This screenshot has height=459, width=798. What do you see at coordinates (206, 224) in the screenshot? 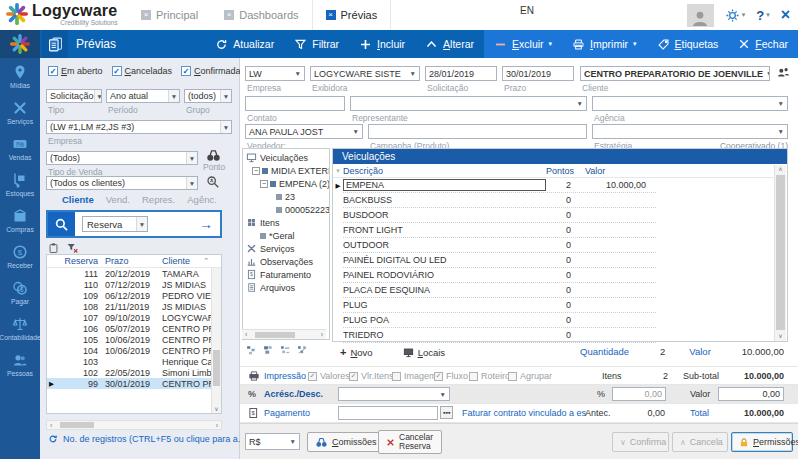
I see `search-go-icon: →` at bounding box center [206, 224].